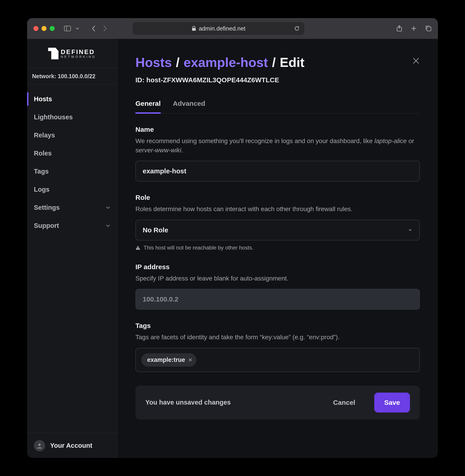  What do you see at coordinates (188, 402) in the screenshot?
I see `unsaved-message: You have unsaved changes` at bounding box center [188, 402].